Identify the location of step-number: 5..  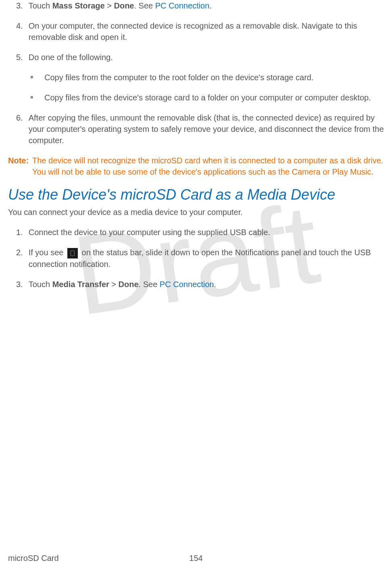
(19, 57).